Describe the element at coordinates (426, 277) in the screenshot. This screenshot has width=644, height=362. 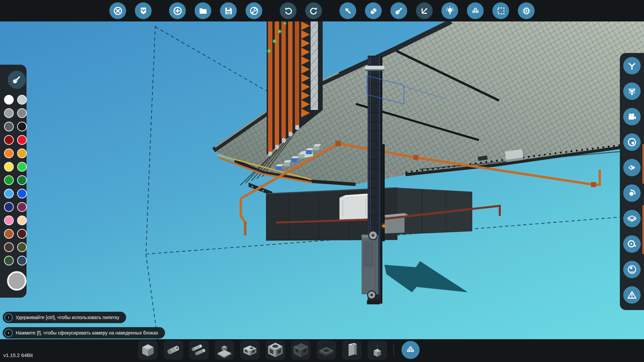
I see `shadow-arrow` at that location.